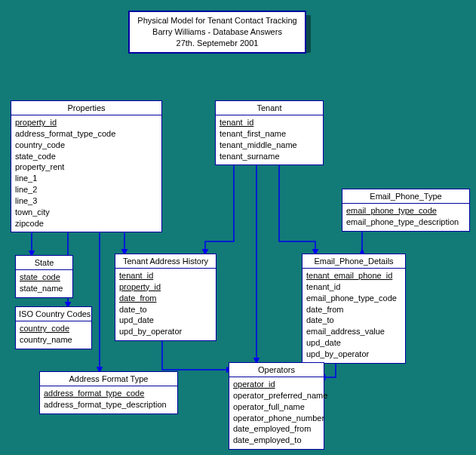 The height and width of the screenshot is (455, 476). What do you see at coordinates (406, 196) in the screenshot?
I see `entity-header: Email_Phone_Type` at bounding box center [406, 196].